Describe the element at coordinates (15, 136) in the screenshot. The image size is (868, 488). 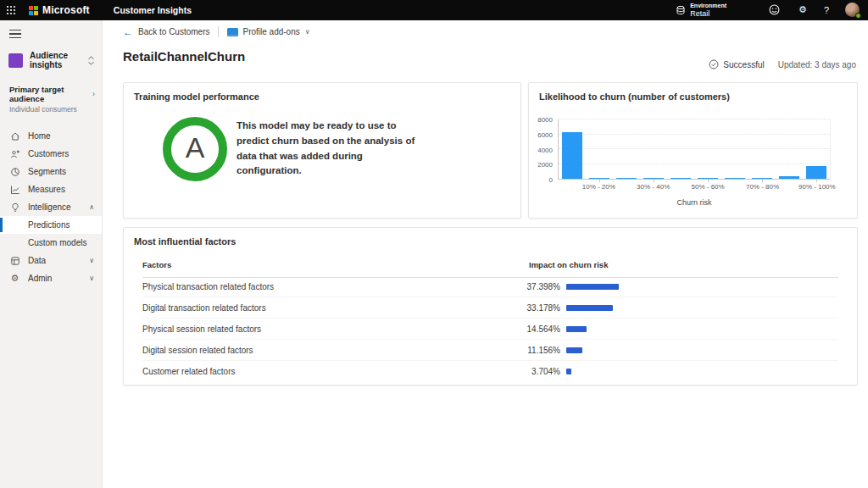
I see `home-icon` at that location.